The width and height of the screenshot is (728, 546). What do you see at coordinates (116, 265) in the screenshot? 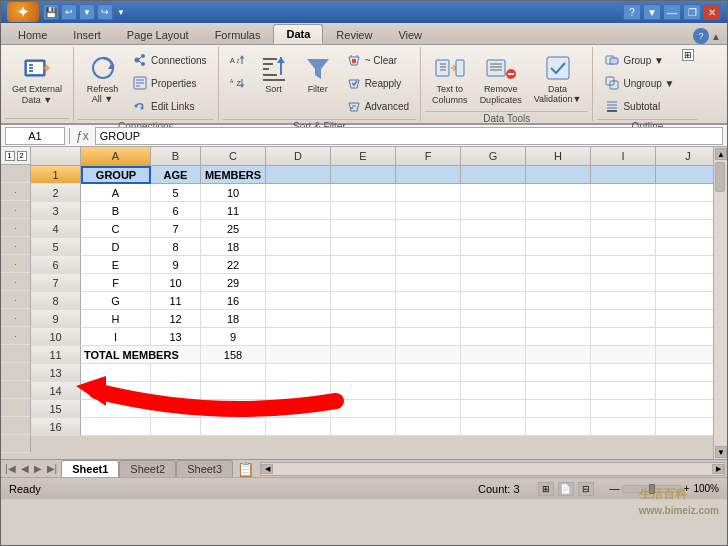
I see `cell: E` at bounding box center [116, 265].